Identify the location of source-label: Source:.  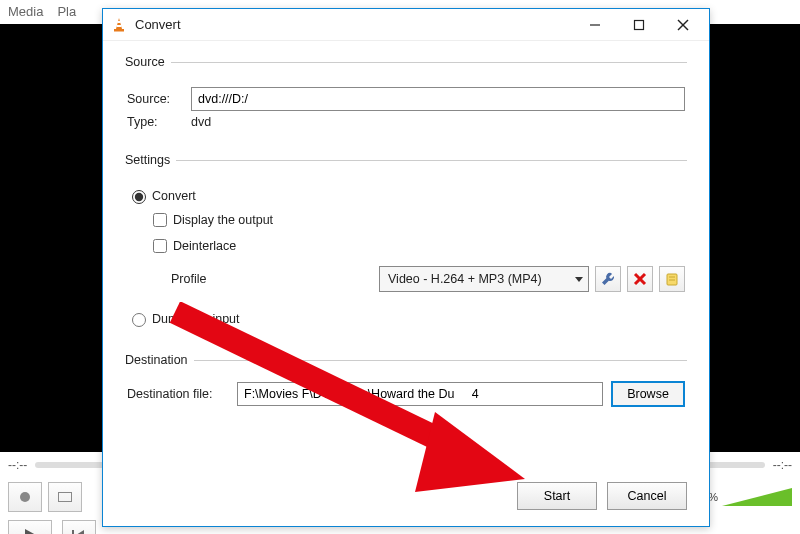
(155, 99).